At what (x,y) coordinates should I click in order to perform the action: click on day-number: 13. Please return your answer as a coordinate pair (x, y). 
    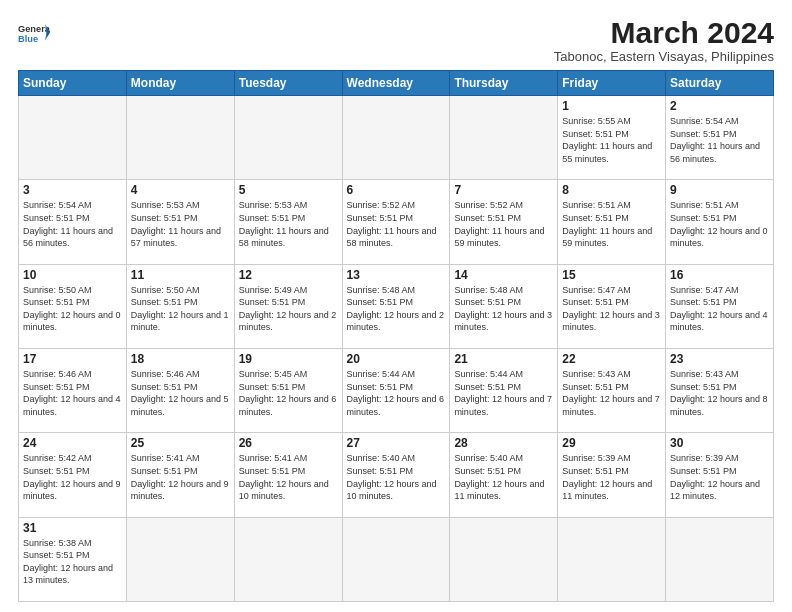
    Looking at the image, I should click on (396, 275).